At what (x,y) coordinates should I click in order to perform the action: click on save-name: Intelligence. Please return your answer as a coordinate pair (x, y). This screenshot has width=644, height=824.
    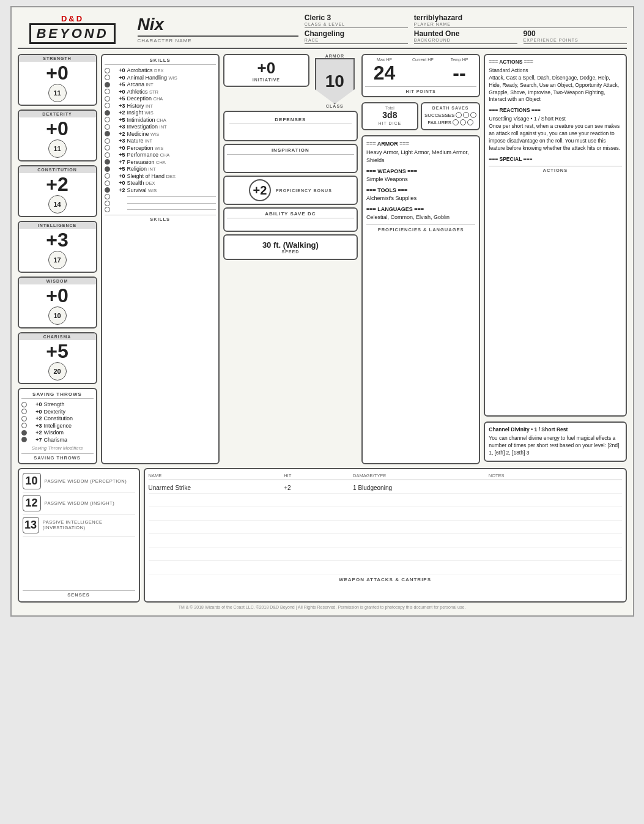
    Looking at the image, I should click on (68, 426).